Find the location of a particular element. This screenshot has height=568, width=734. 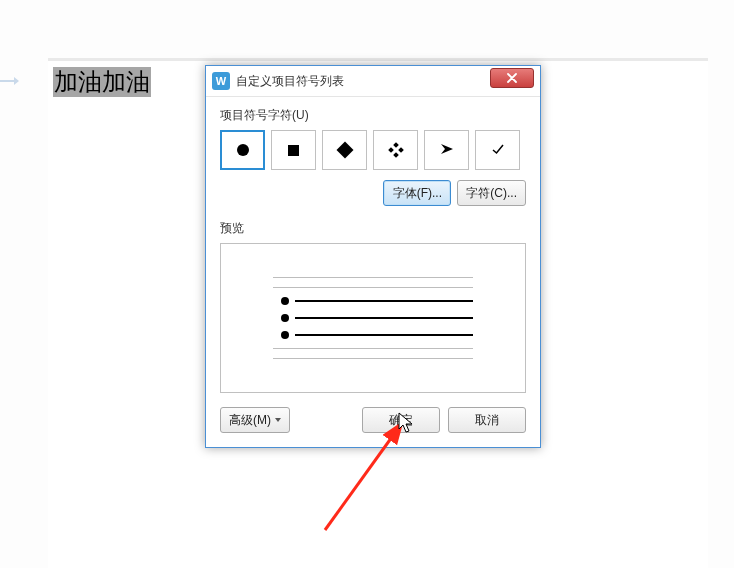

cancel-button: 取消 is located at coordinates (487, 420).